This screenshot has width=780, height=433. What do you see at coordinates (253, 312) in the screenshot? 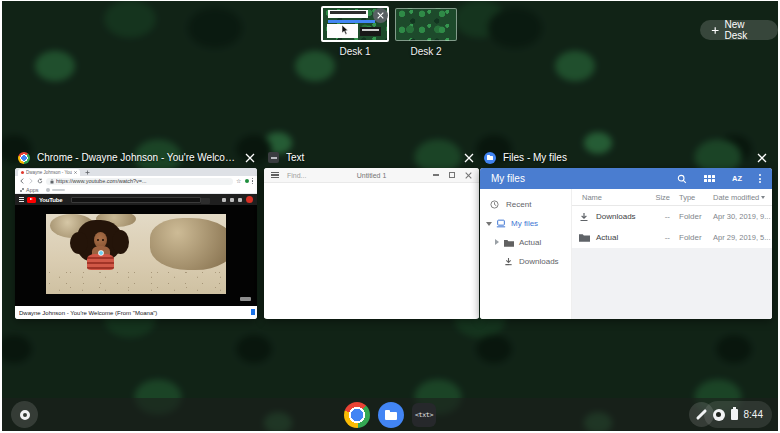
I see `scroll-accent` at bounding box center [253, 312].